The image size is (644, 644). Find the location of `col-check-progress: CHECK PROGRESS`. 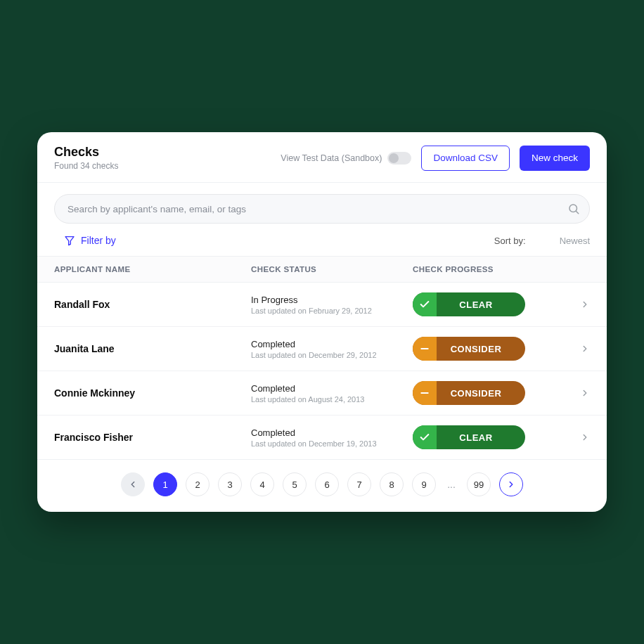

col-check-progress: CHECK PROGRESS is located at coordinates (487, 269).